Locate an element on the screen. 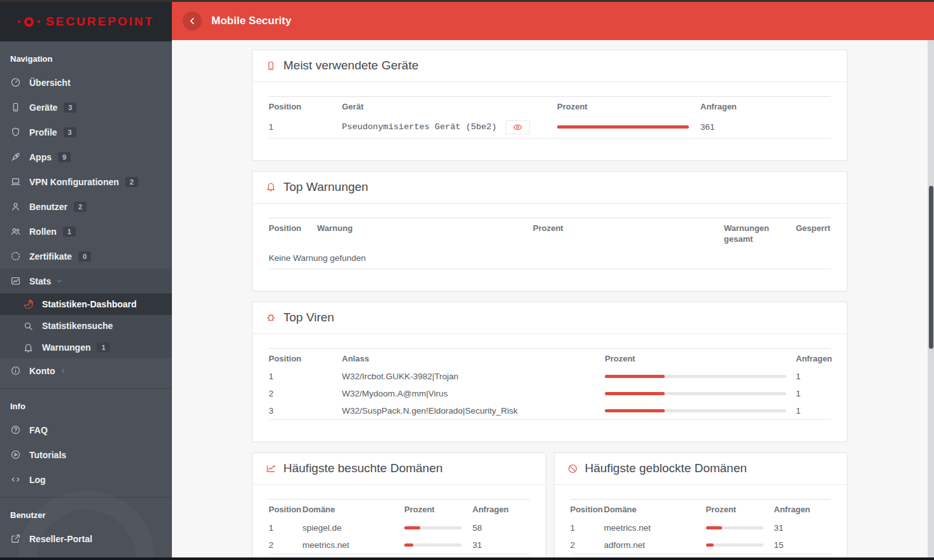 The width and height of the screenshot is (934, 560). cards-row: Häufigste besuchte DomänenPositionDomäne… is located at coordinates (550, 505).